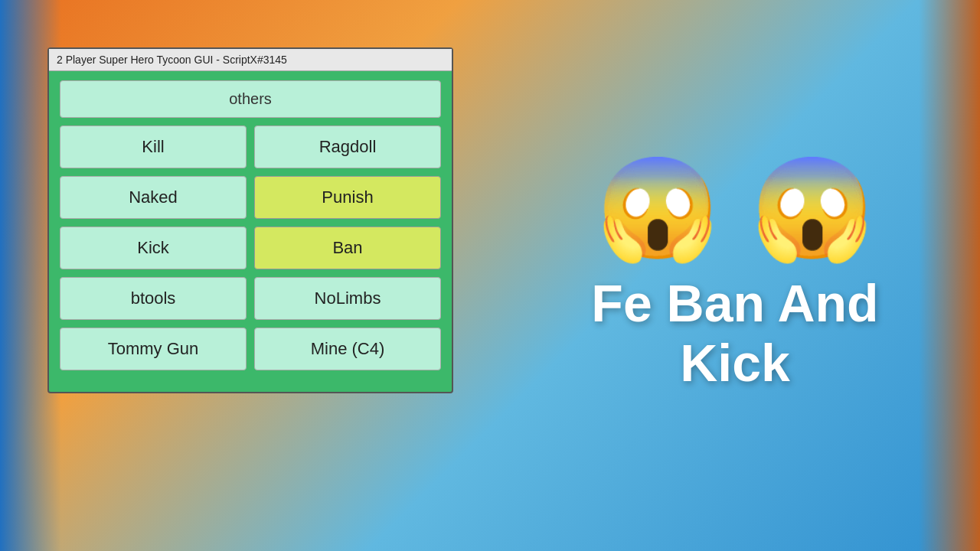 Image resolution: width=980 pixels, height=551 pixels. What do you see at coordinates (250, 248) in the screenshot?
I see `button-row-3: Kick Ban` at bounding box center [250, 248].